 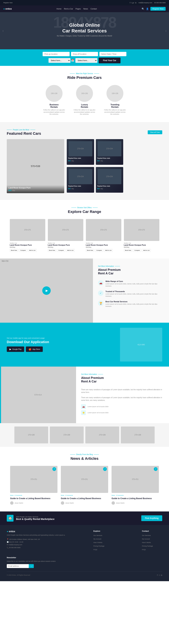 I want to click on newsletter-input, so click(x=18, y=566).